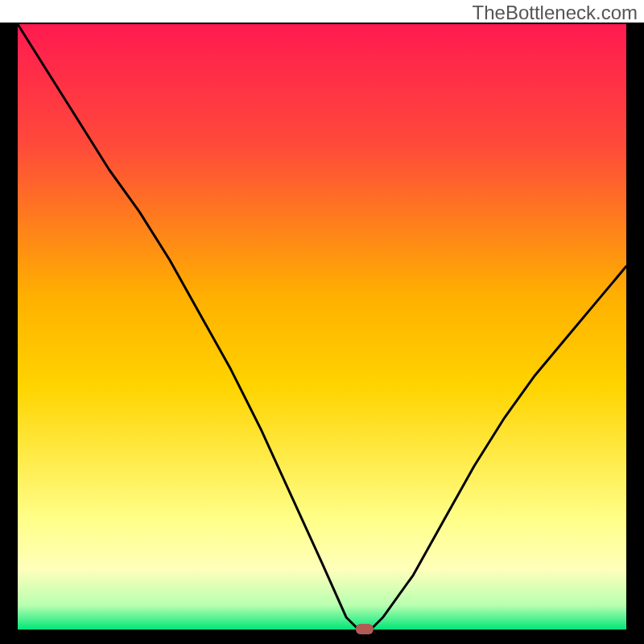  What do you see at coordinates (365, 630) in the screenshot?
I see `optimum-marker` at bounding box center [365, 630].